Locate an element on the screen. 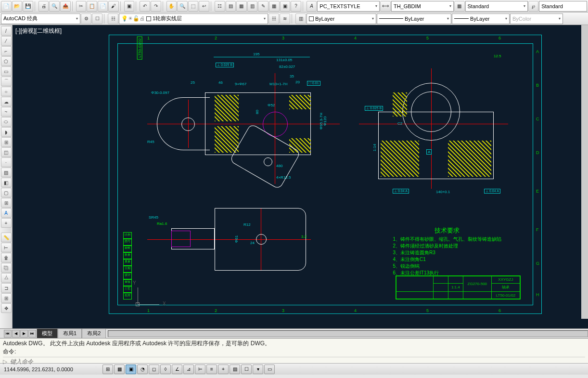 Image resolution: width=588 pixels, height=378 pixels. cut-button: ✂ is located at coordinates (81, 6).